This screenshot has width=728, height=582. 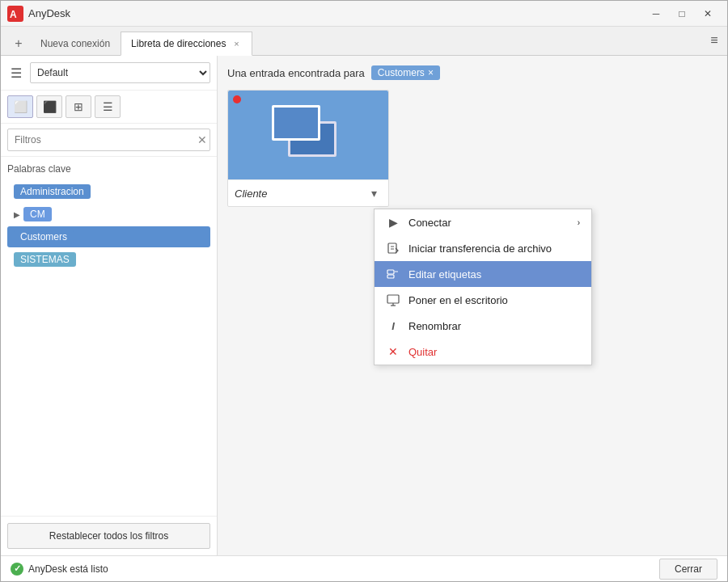 I want to click on view-list-icon: ☰, so click(x=108, y=107).